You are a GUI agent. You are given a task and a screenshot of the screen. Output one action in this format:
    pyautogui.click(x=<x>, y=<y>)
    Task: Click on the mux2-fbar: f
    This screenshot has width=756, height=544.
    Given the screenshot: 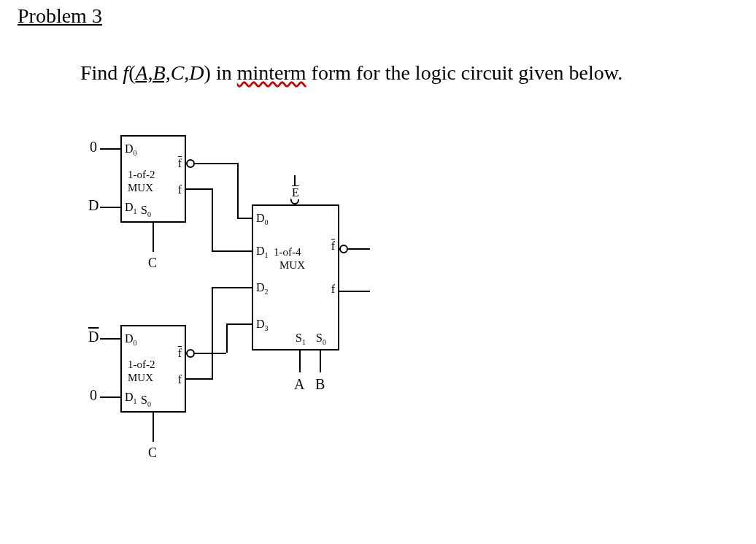 What is the action you would take?
    pyautogui.click(x=180, y=353)
    